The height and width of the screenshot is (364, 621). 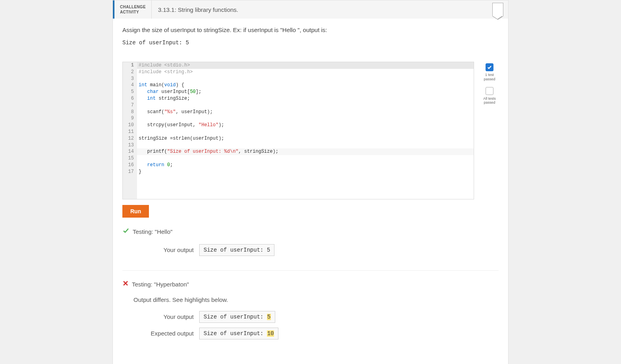 I want to click on code-line: 5 char userInput[50];, so click(x=298, y=92).